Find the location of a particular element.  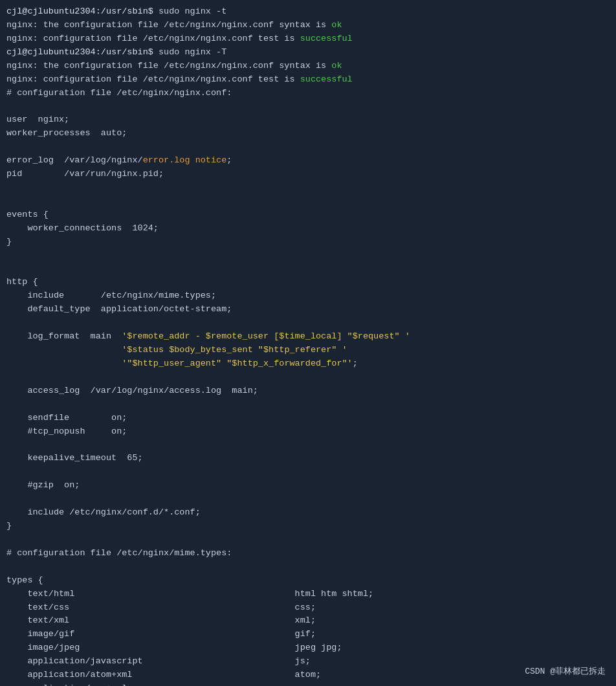

line-tcpnopush: #tcp_nopush on; is located at coordinates (308, 432).